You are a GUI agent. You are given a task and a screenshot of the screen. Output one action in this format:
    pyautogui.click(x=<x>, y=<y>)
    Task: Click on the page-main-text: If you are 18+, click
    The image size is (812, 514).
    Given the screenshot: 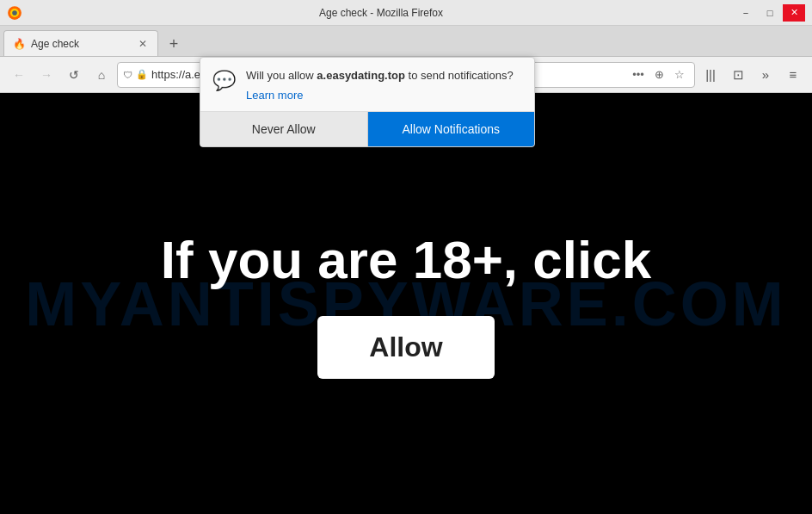 What is the action you would take?
    pyautogui.click(x=406, y=260)
    